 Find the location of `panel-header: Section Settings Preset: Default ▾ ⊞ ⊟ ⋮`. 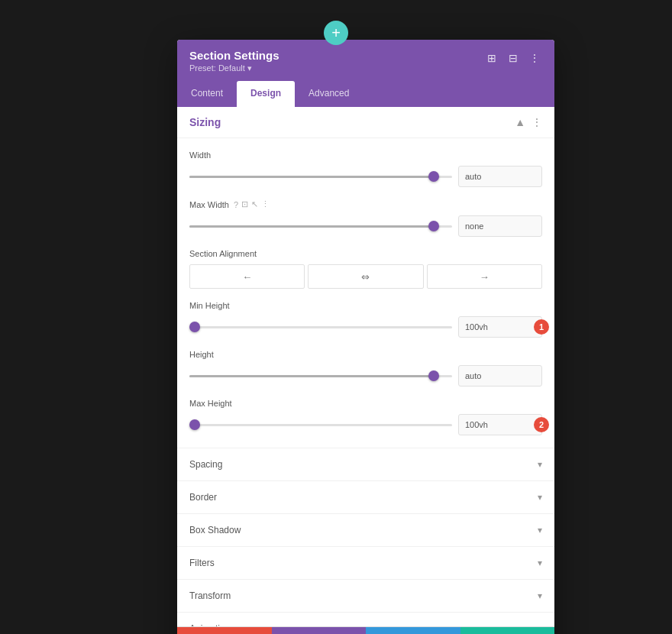

panel-header: Section Settings Preset: Default ▾ ⊞ ⊟ ⋮ is located at coordinates (366, 60).